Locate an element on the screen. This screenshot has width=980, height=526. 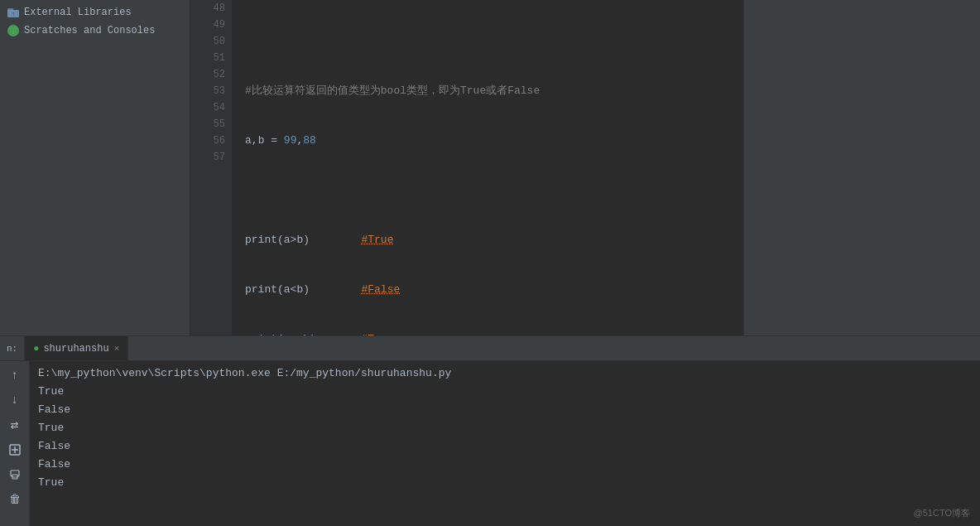
code-assign-50: a is located at coordinates (248, 141).